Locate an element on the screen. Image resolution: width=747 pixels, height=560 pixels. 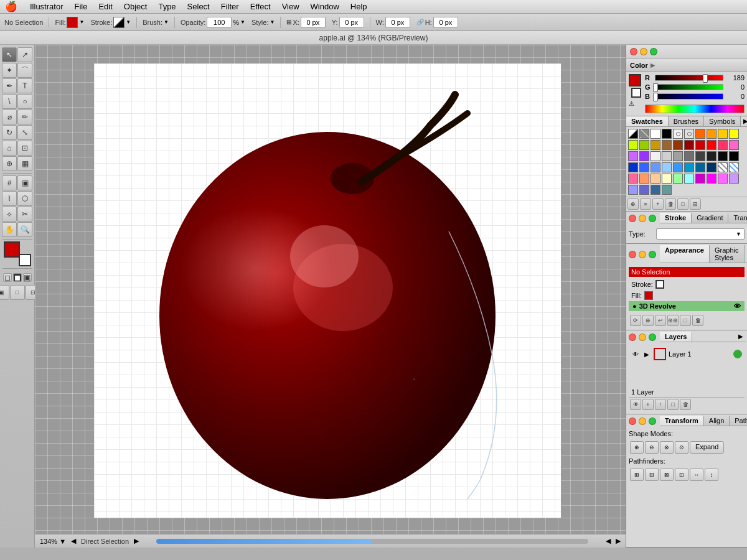
appearance-expand: ▶ is located at coordinates (746, 254).